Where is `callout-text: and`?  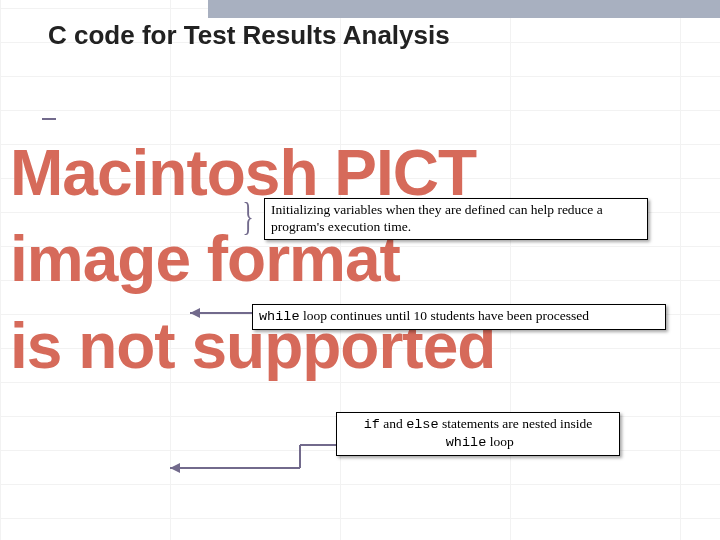 callout-text: and is located at coordinates (393, 424).